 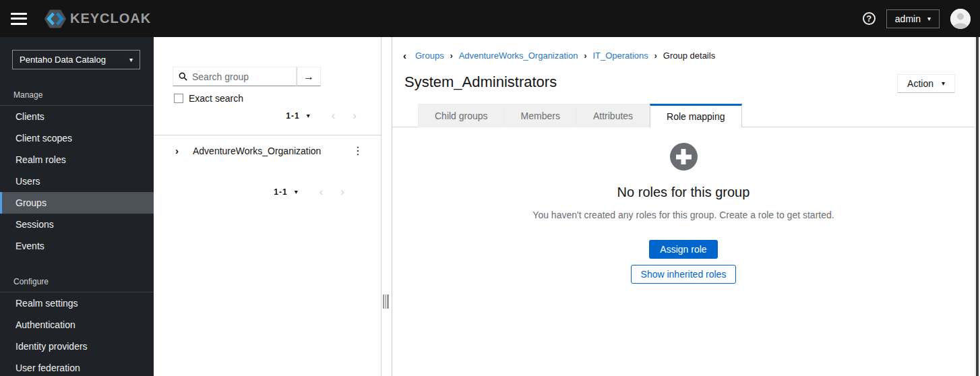 I want to click on realm-selector: Pentaho Data Catalog ▾, so click(x=76, y=59).